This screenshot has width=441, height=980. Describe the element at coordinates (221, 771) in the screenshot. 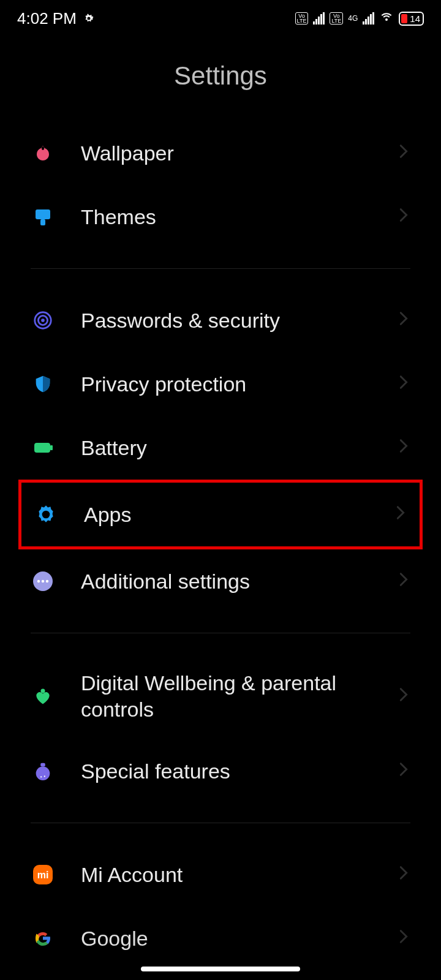

I see `row-special-features: Special features` at that location.